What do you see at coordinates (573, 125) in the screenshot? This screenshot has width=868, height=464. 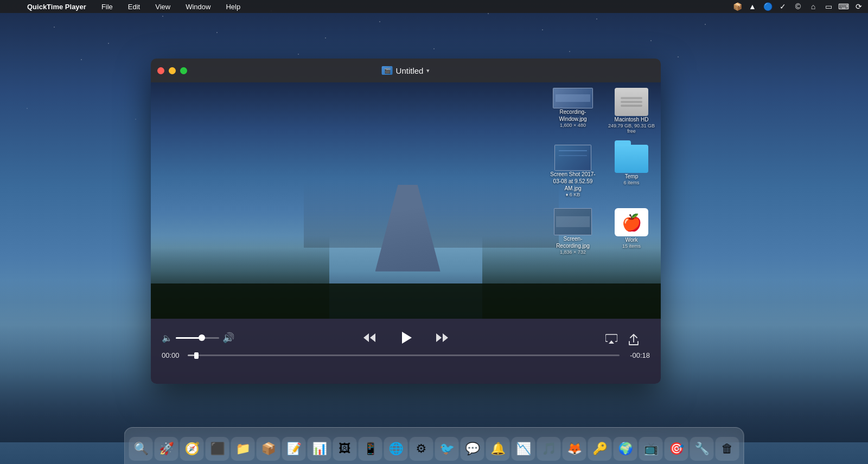 I see `icon-sublabel-1: 1,600 × 480` at bounding box center [573, 125].